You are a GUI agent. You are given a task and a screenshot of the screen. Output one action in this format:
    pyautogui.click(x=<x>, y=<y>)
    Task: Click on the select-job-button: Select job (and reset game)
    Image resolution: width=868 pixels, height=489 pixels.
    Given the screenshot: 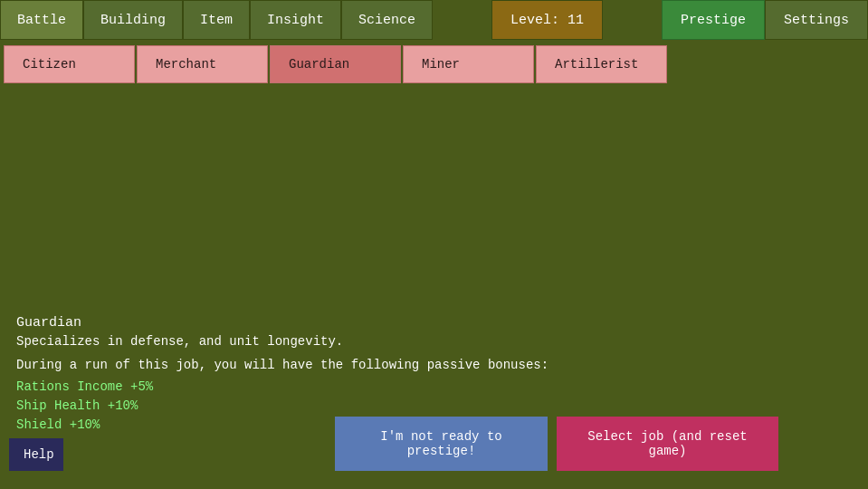 What is the action you would take?
    pyautogui.click(x=668, y=444)
    